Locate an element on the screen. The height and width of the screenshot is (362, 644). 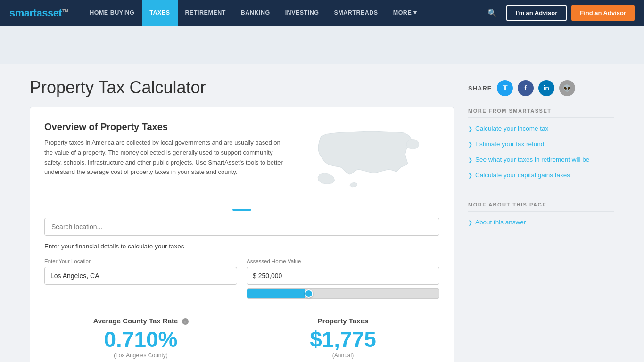
nav-item-more: MORE ▾ is located at coordinates (405, 13).